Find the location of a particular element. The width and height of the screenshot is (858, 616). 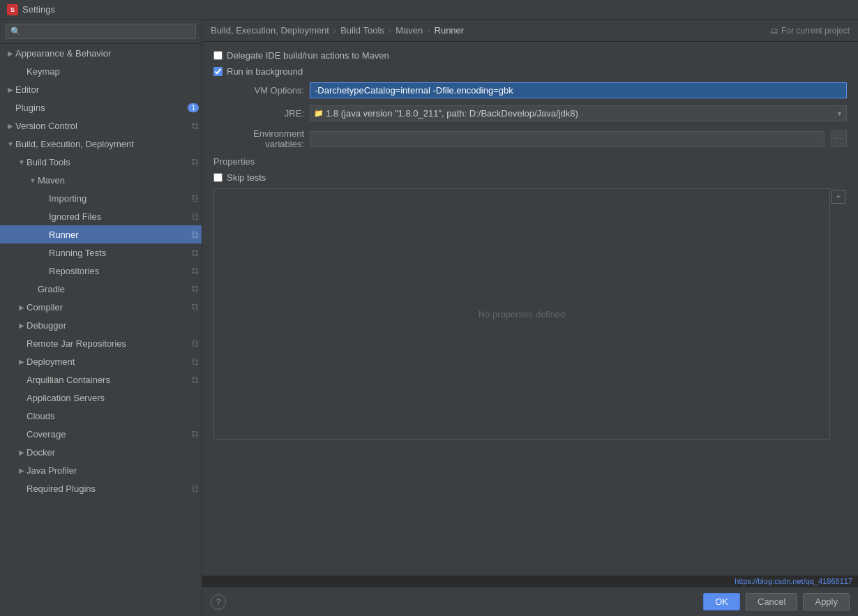

vm-options-row: VM Options: is located at coordinates (530, 91).